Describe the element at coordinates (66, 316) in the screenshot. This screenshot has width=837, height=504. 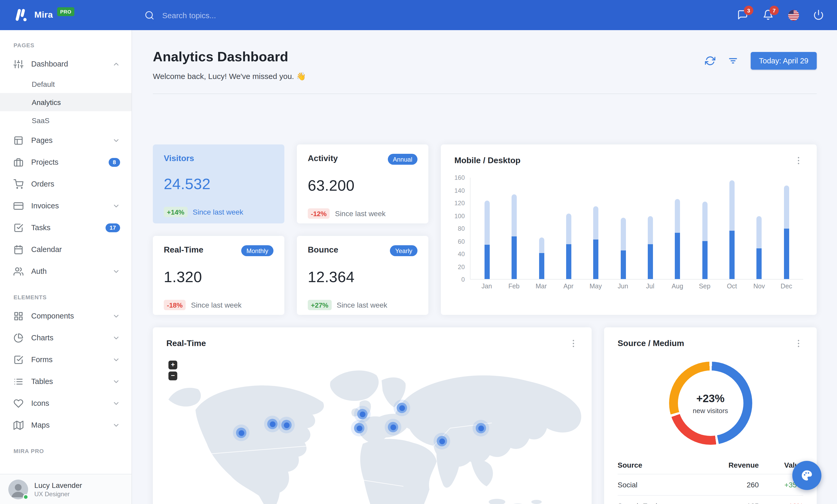
I see `sidebar-item-components: Components` at that location.